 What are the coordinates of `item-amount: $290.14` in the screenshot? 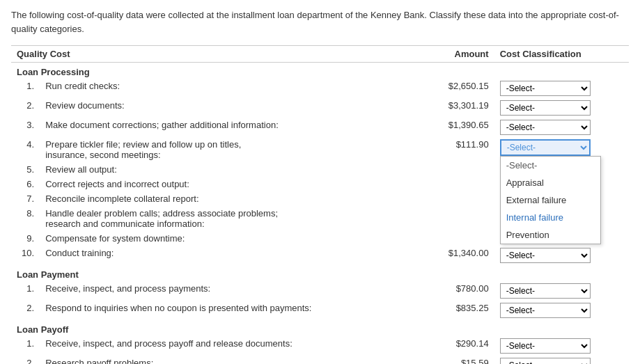 It's located at (457, 346).